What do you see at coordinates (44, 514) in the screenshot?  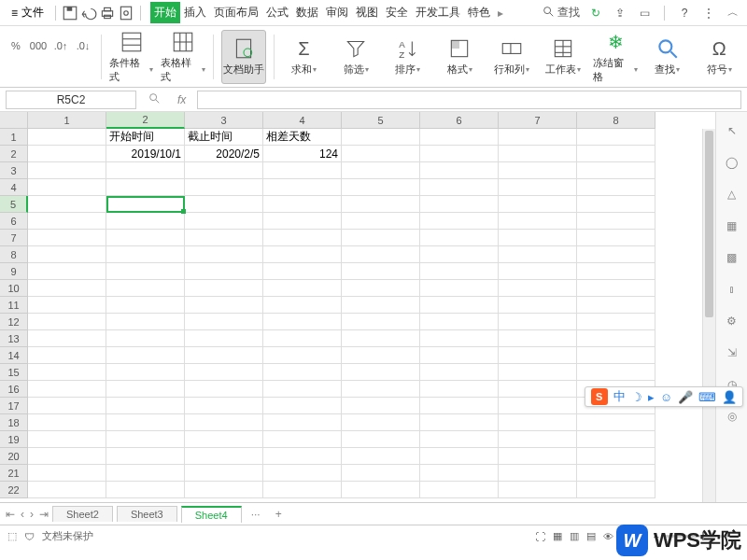 I see `sheet-last-icon: ⇥` at bounding box center [44, 514].